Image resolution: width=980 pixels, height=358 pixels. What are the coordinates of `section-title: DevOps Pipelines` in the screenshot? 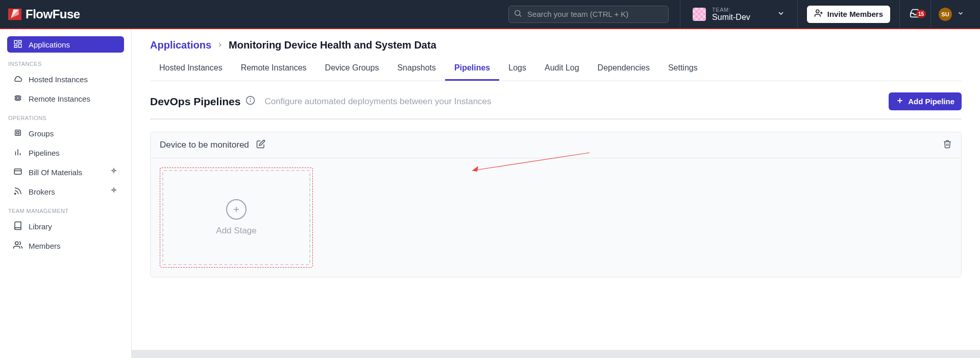 It's located at (195, 102).